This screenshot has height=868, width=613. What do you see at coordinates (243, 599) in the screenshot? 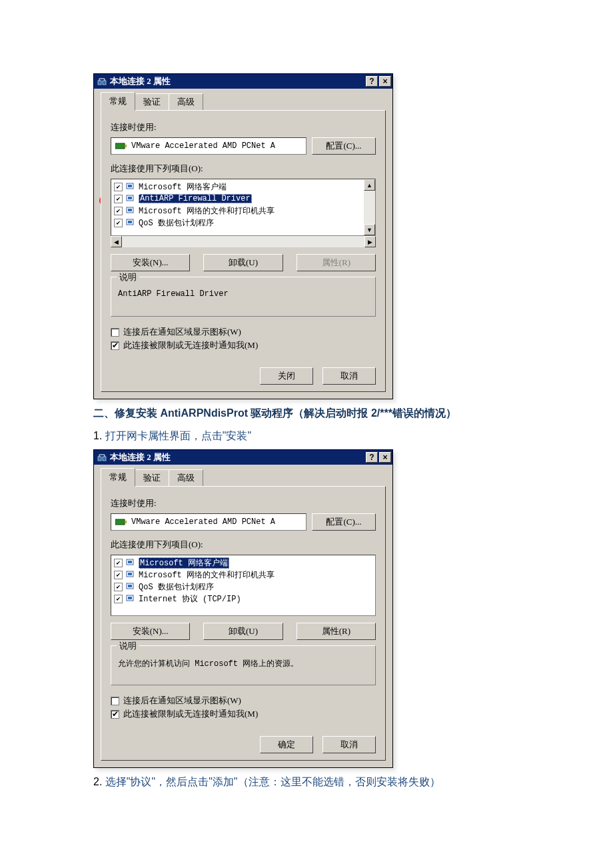
I see `list-item: ✔Internet 协议 (TCP/IP)` at bounding box center [243, 599].